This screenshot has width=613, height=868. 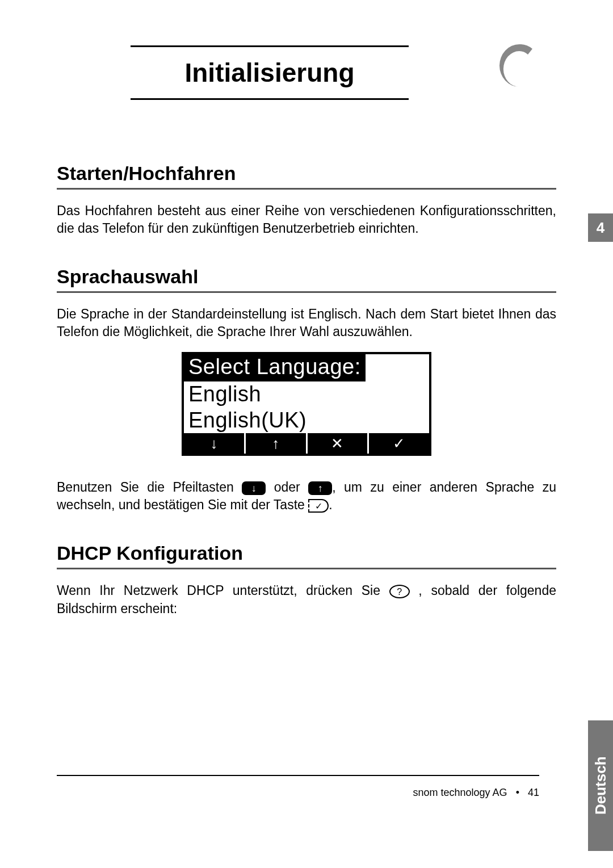 What do you see at coordinates (306, 404) in the screenshot?
I see `lcd-screen-illustration: Select Language: English English(UK) ↓ ↑…` at bounding box center [306, 404].